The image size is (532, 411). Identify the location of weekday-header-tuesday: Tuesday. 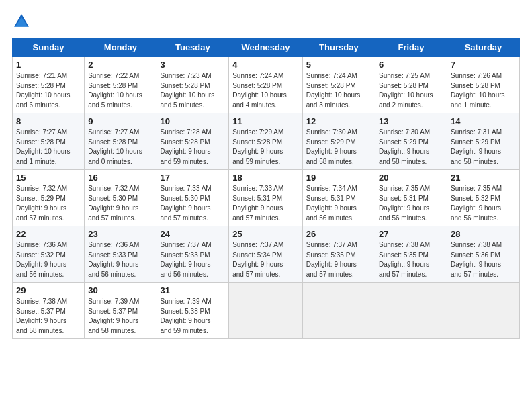
(193, 48).